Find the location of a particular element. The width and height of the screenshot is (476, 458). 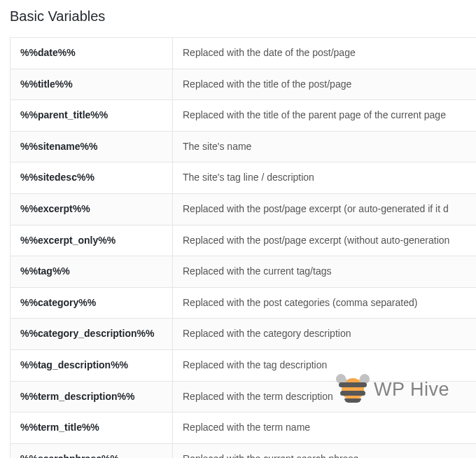

variable-description: Replaced with the current tag/tags is located at coordinates (325, 272).